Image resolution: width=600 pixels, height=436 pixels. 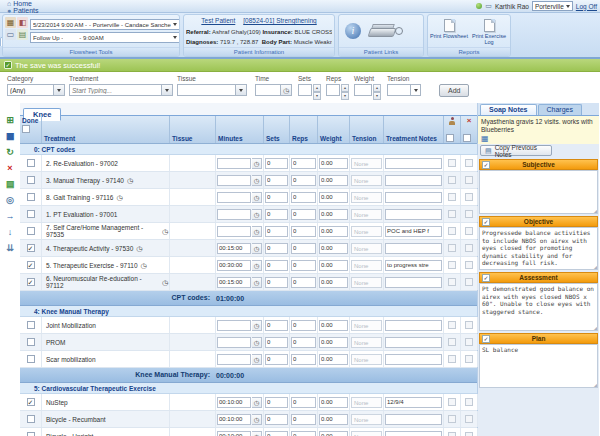 I want to click on save-note-icon: ▦, so click(x=485, y=138).